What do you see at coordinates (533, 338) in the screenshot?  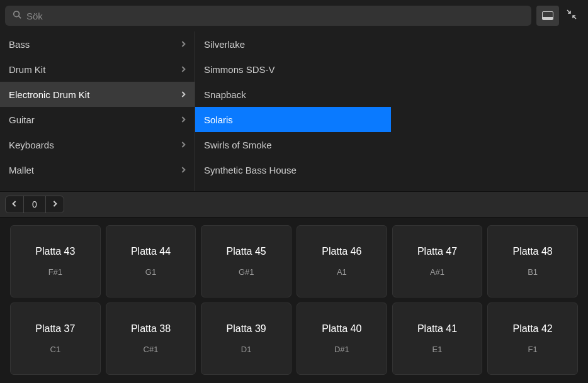 I see `drum-pad: Platta 42F1` at bounding box center [533, 338].